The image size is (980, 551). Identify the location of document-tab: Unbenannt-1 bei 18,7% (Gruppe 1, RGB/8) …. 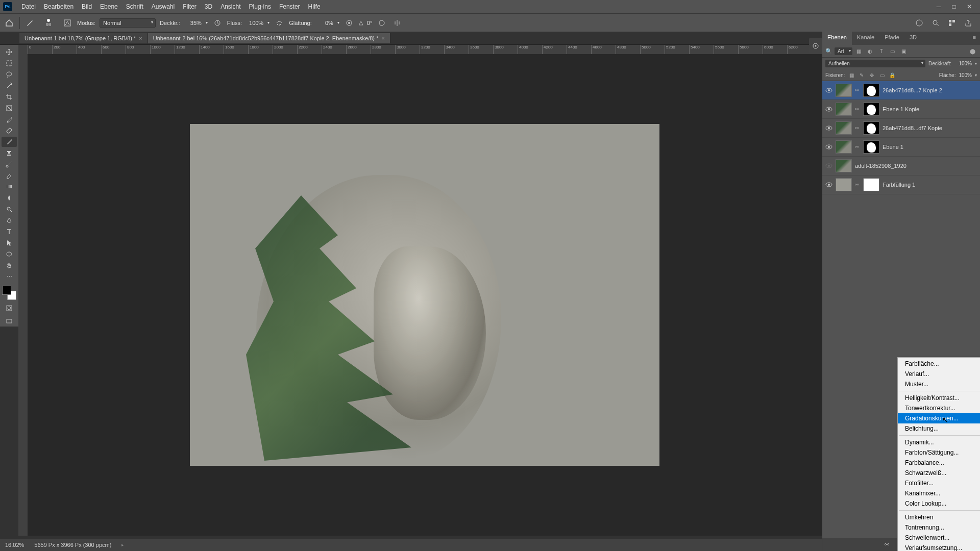
(84, 38).